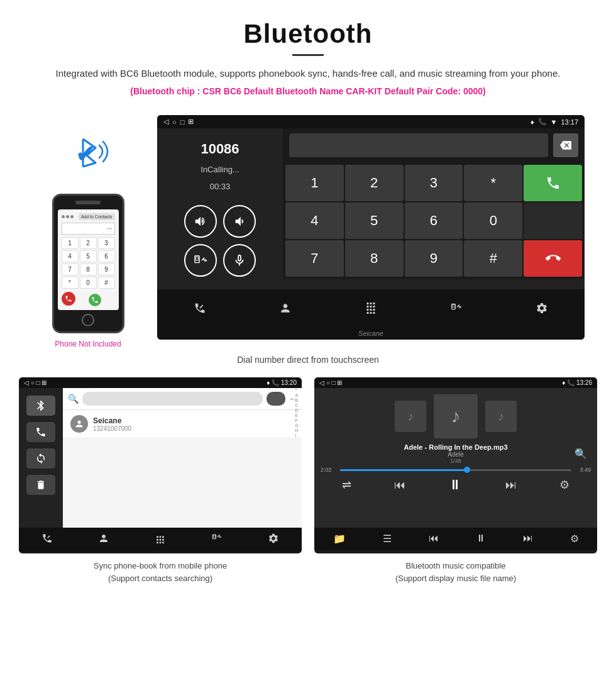 The height and width of the screenshot is (683, 616). I want to click on pb-bottom-transfer-icon, so click(217, 540).